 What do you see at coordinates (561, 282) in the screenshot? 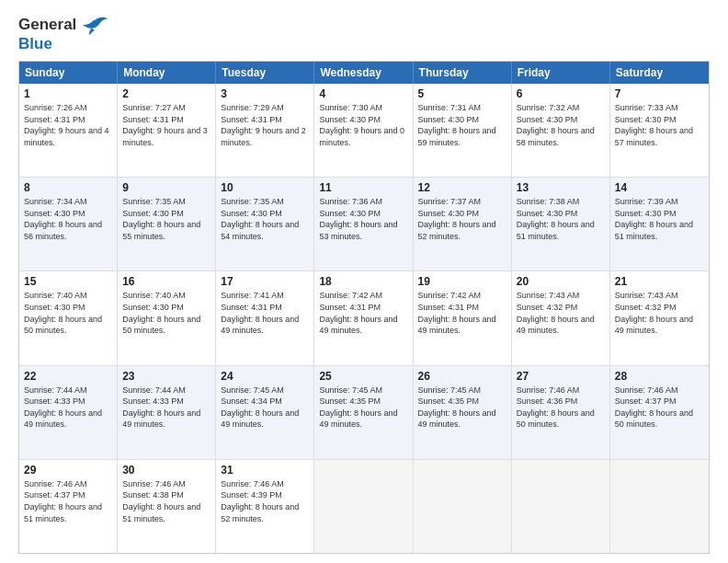
I see `day-number: 20` at bounding box center [561, 282].